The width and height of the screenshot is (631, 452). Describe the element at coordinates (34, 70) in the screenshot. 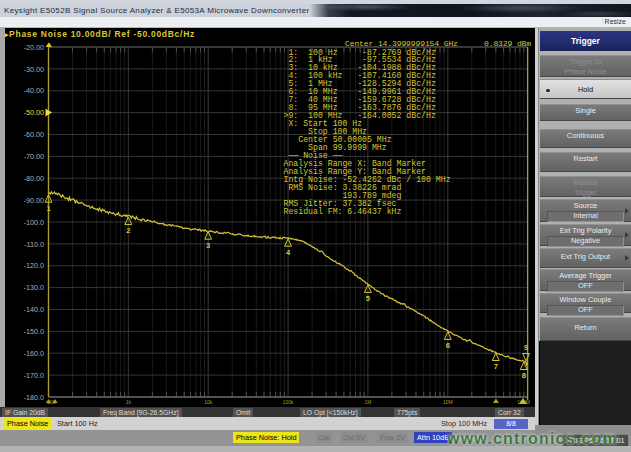

I see `svg-text: -30.00` at that location.